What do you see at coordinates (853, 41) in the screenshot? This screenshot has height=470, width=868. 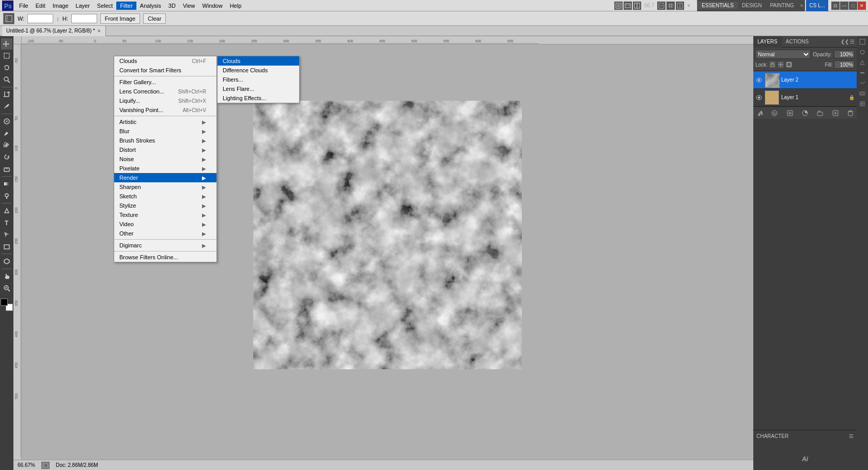 I see `panel-menu-btn: ☰` at bounding box center [853, 41].